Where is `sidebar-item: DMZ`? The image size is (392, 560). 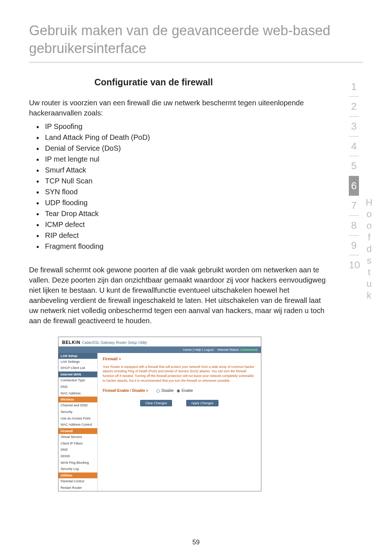 sidebar-item: DMZ is located at coordinates (78, 450).